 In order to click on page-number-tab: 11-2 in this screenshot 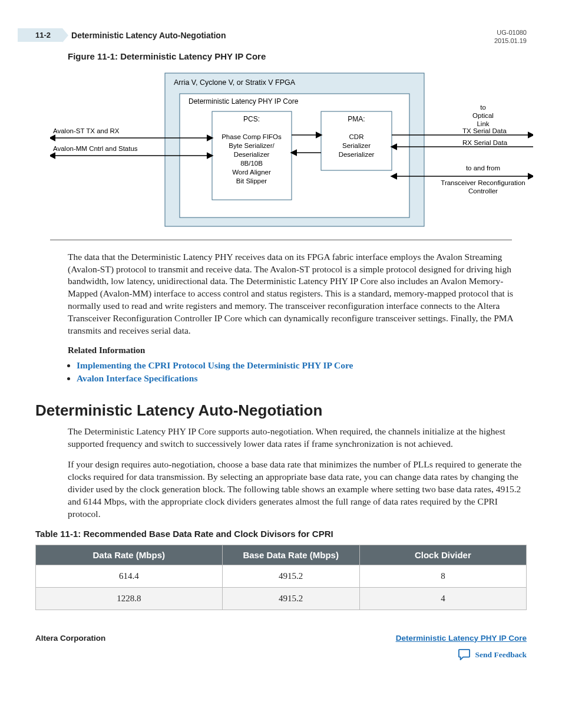, I will do `click(40, 35)`.